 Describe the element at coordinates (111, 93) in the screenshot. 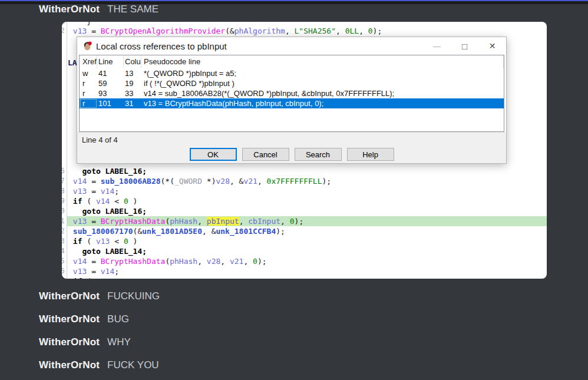

I see `xref-cell: 93` at that location.